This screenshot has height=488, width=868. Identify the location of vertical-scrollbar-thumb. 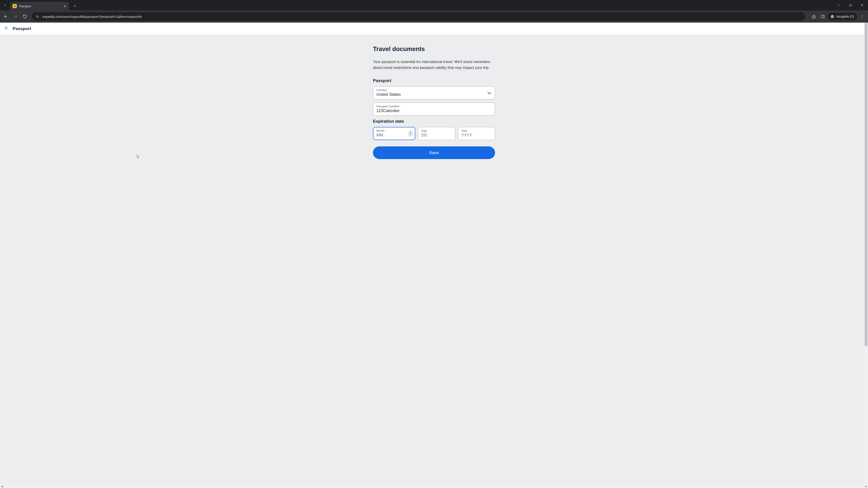
(866, 184).